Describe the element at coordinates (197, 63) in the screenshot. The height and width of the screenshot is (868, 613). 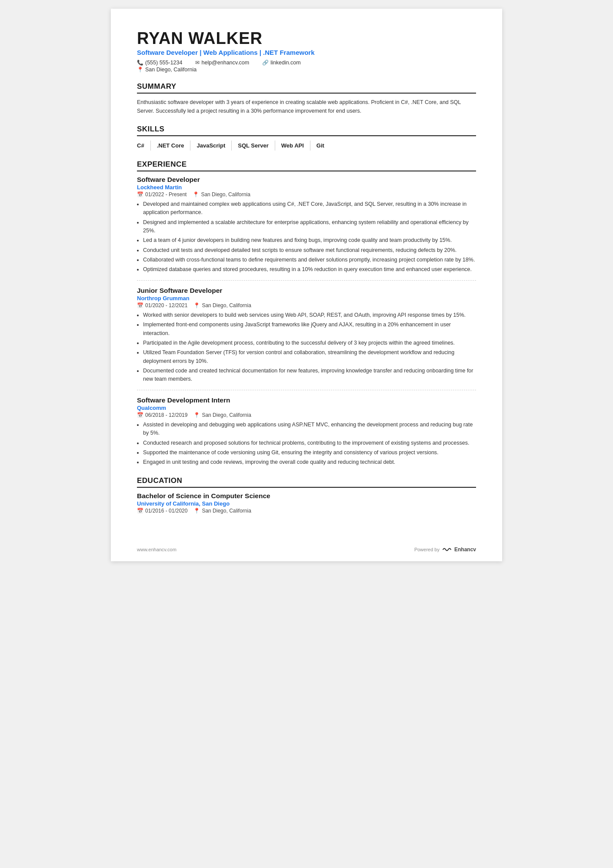
I see `email-icon: ✉` at that location.